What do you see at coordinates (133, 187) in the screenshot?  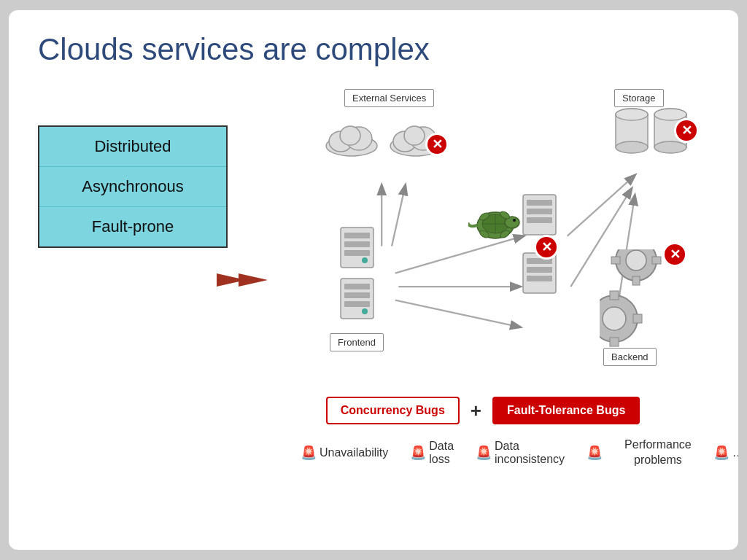 I see `list-box: Distributed Asynchronous Fault-prone` at bounding box center [133, 187].